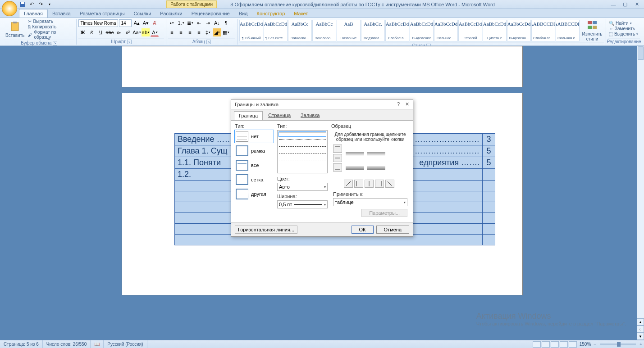  Describe the element at coordinates (302, 204) in the screenshot. I see `width-combo: 0,5 пт▾` at that location.